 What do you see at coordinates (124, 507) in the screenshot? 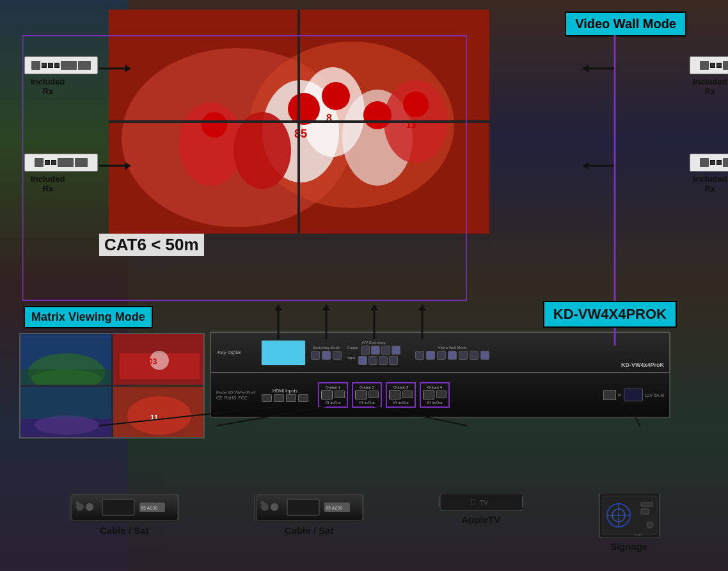
I see `cable-sat-device-1: 65 A230` at bounding box center [124, 507].